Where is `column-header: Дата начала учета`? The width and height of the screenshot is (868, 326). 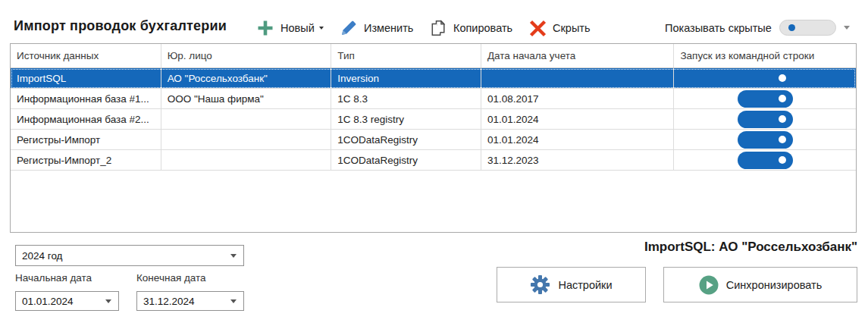 column-header: Дата начала учета is located at coordinates (578, 56).